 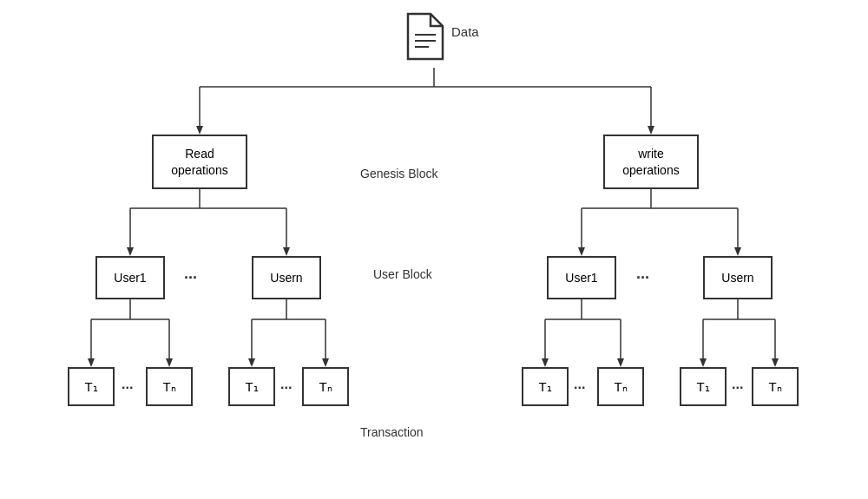 What do you see at coordinates (252, 387) in the screenshot?
I see `read-un-t1-text: T₁` at bounding box center [252, 387].